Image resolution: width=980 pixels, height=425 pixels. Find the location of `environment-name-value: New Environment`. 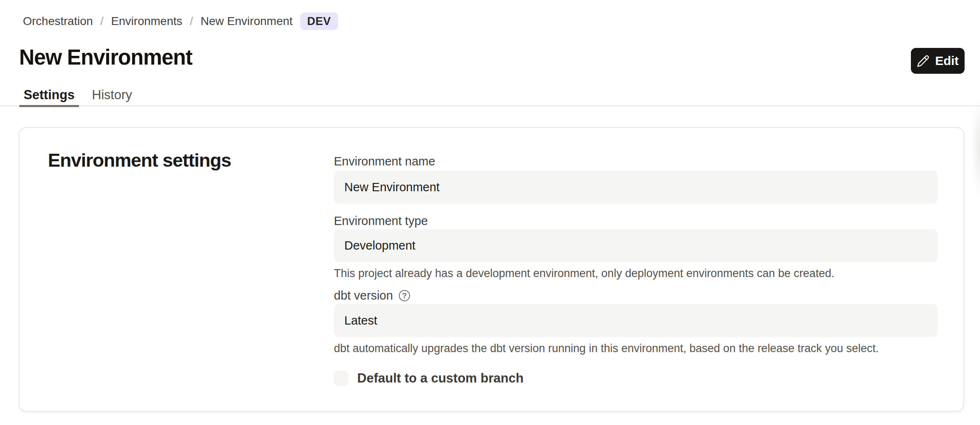

environment-name-value: New Environment is located at coordinates (392, 188).